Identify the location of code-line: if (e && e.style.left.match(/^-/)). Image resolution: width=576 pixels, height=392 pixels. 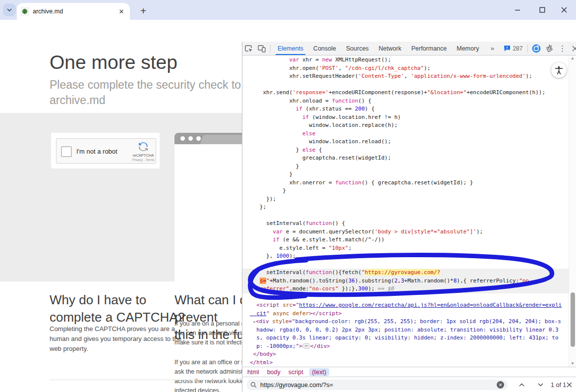
(409, 240).